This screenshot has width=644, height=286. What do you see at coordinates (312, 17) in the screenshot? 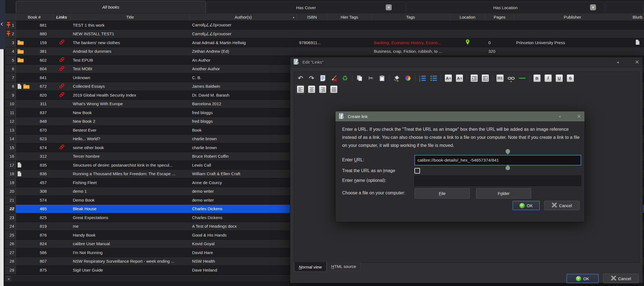
I see `column-header-isbn: ISBN` at bounding box center [312, 17].